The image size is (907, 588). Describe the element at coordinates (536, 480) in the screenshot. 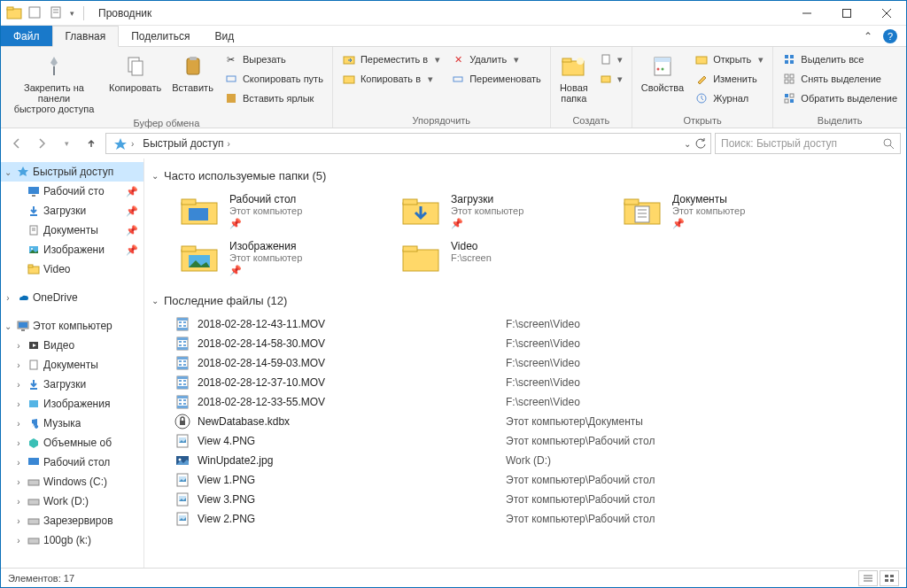

I see `file-row: View 1.PNGЭтот компьютер\Рабочий стол` at that location.